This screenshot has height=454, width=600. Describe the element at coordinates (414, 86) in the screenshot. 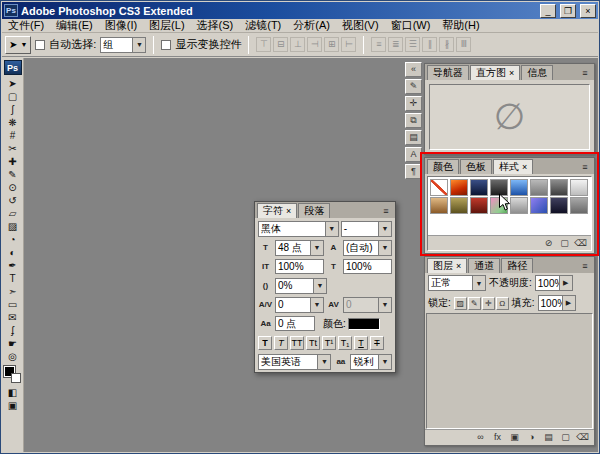

I see `brushes-panel-icon: ✎` at that location.